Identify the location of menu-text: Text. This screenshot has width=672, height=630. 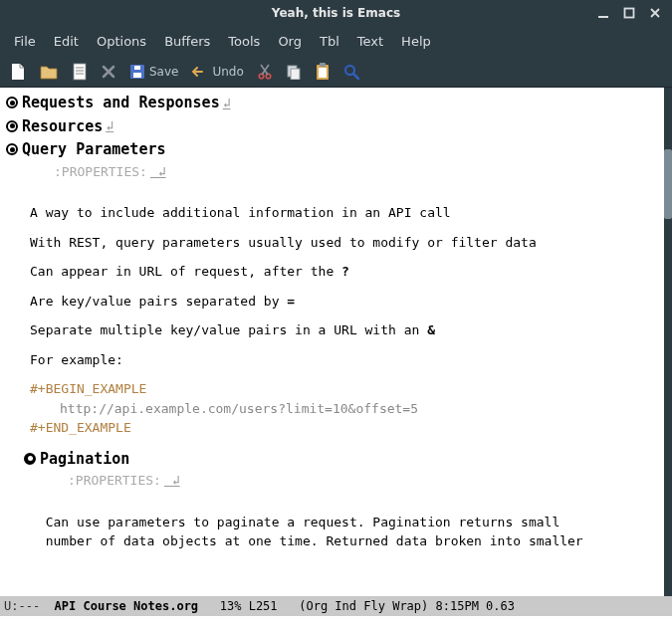
(370, 42).